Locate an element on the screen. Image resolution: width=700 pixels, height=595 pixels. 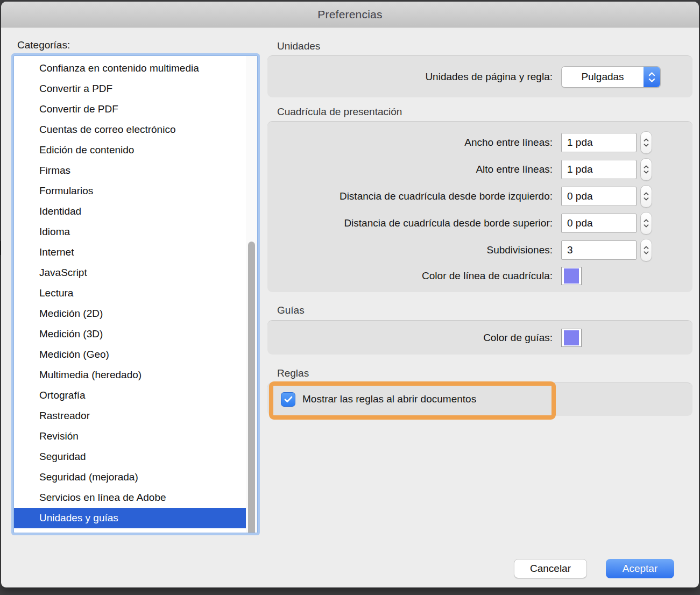
checkmark-icon is located at coordinates (288, 399).